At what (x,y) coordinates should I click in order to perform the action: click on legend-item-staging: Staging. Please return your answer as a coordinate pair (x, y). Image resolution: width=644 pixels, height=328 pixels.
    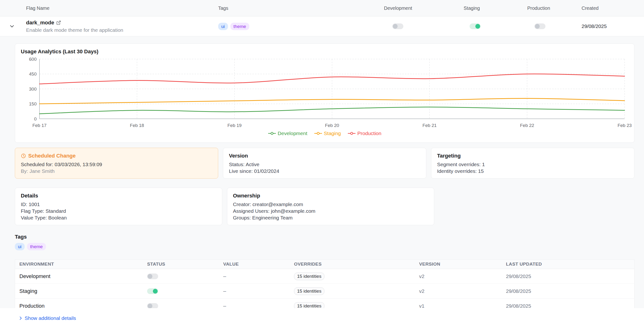
    Looking at the image, I should click on (328, 133).